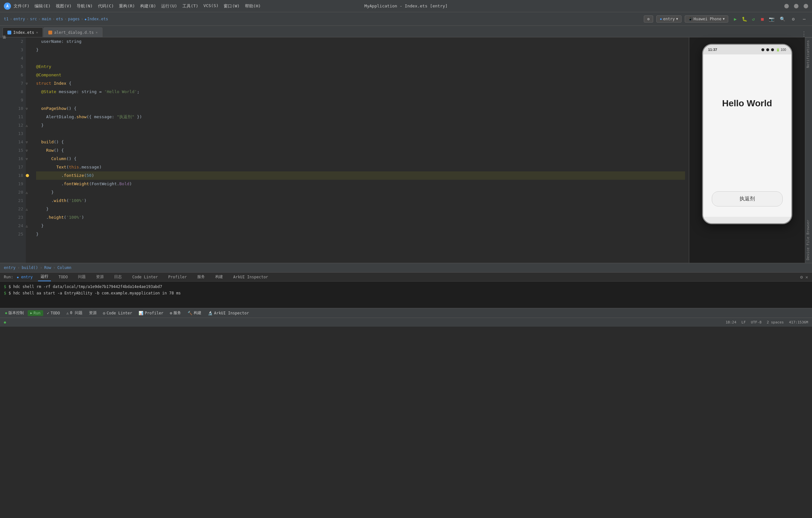  Describe the element at coordinates (82, 277) in the screenshot. I see `terminal-tab-problems: 问题` at that location.